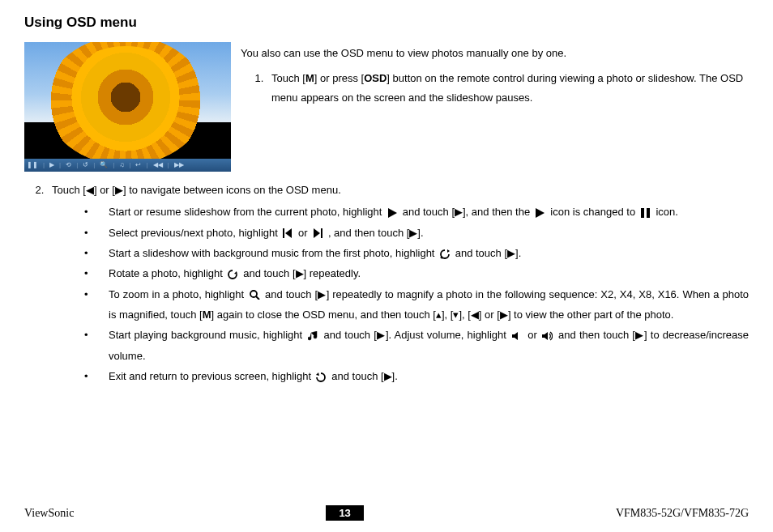 The image size is (773, 532). Describe the element at coordinates (322, 377) in the screenshot. I see `back-icon` at that location.